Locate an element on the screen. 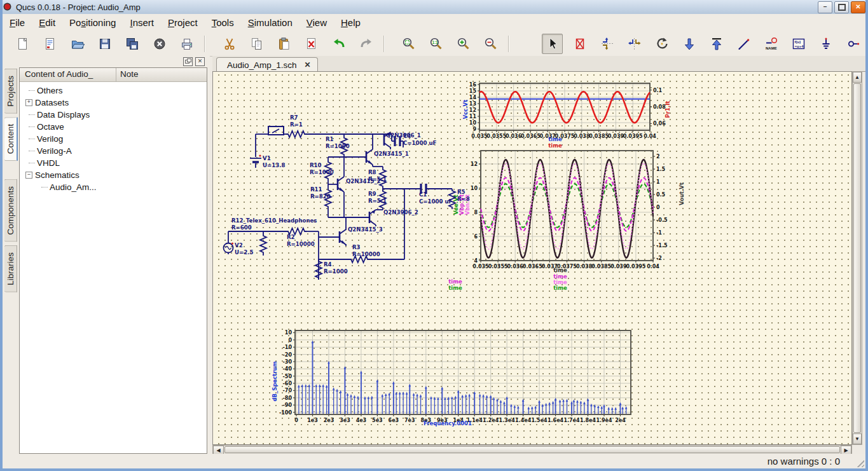 Image resolution: width=868 pixels, height=471 pixels. zoom-in-button is located at coordinates (463, 44).